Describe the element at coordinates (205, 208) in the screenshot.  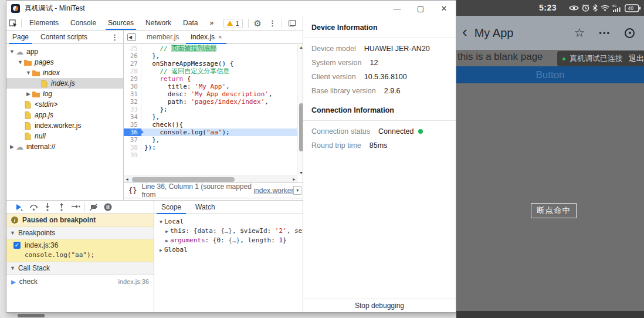
I see `tab-watch: Watch` at that location.